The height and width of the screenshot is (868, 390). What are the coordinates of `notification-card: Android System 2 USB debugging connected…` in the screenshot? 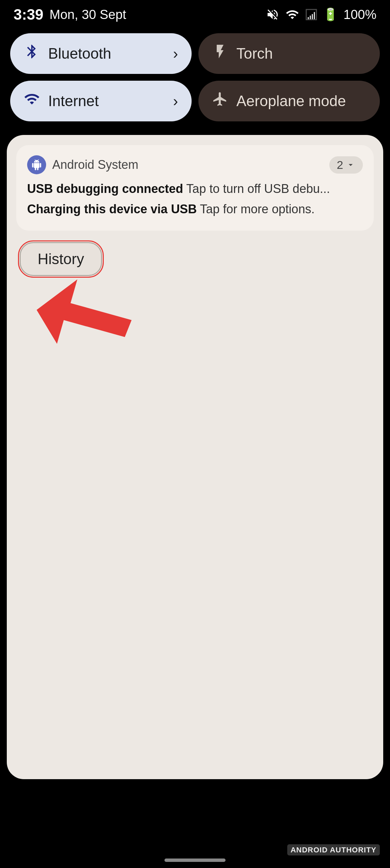 It's located at (195, 188).